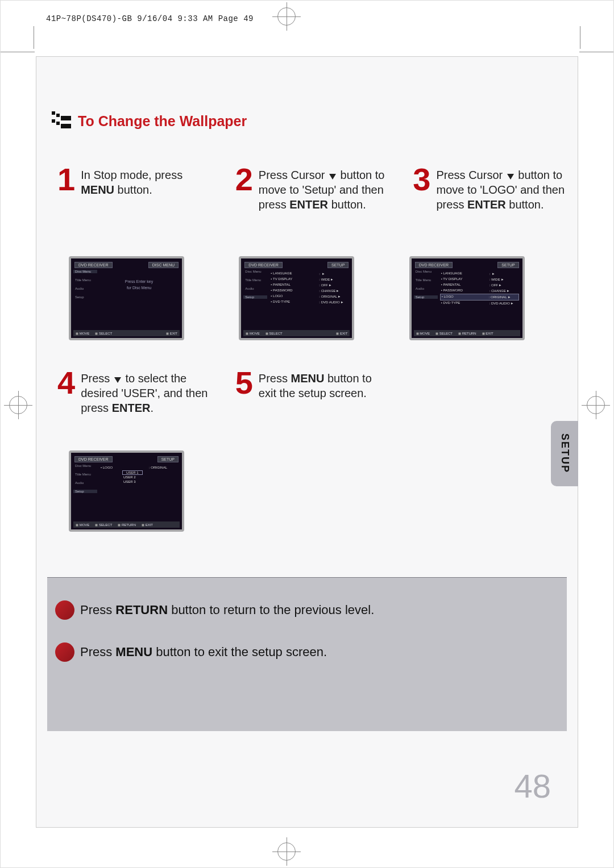  Describe the element at coordinates (244, 180) in the screenshot. I see `step-number: 2` at that location.